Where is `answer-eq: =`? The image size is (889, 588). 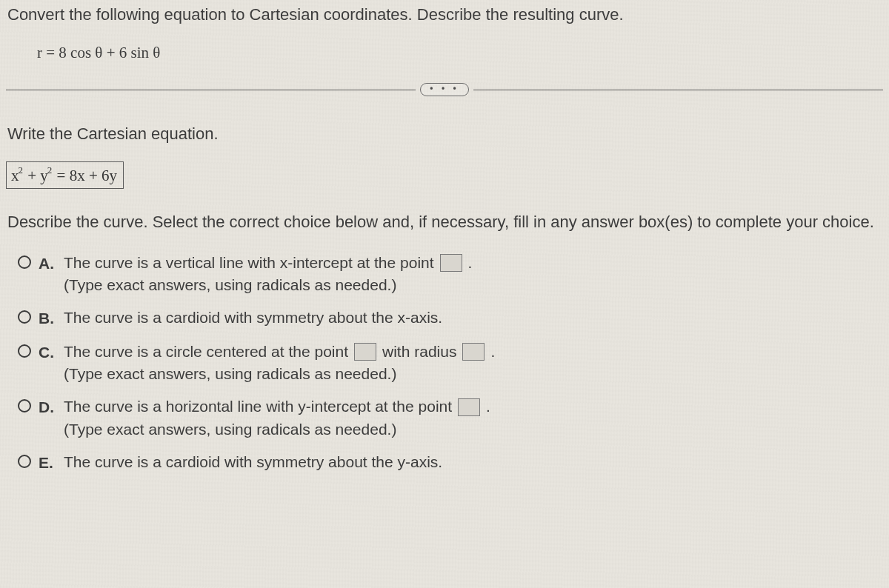
answer-eq: = is located at coordinates (61, 176).